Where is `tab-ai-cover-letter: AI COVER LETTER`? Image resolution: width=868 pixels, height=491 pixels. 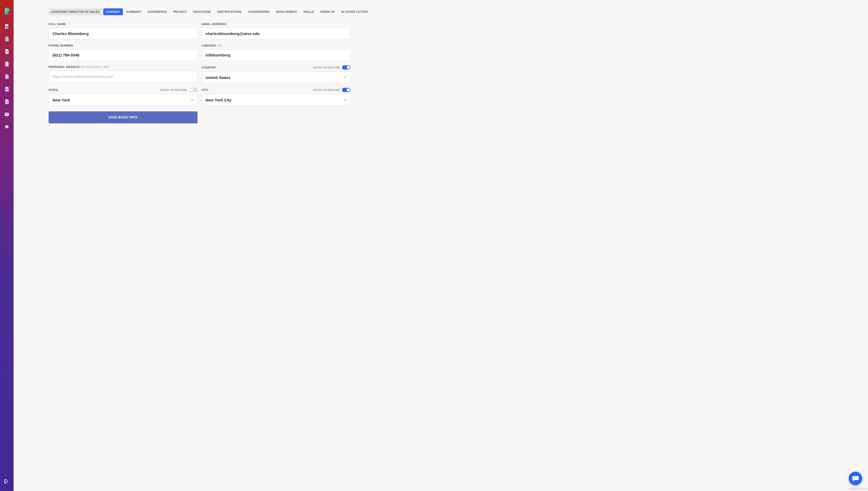
tab-ai-cover-letter: AI COVER LETTER is located at coordinates (354, 12).